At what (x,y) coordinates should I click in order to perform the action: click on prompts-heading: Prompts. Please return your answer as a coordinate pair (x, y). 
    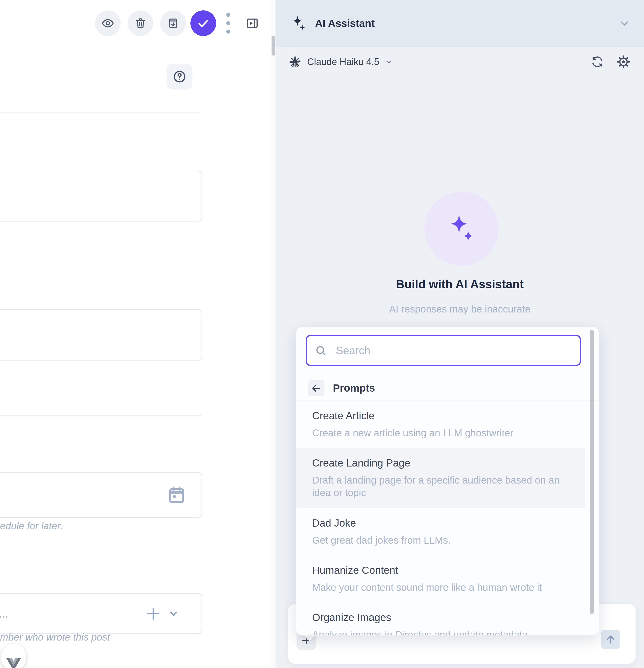
    Looking at the image, I should click on (354, 388).